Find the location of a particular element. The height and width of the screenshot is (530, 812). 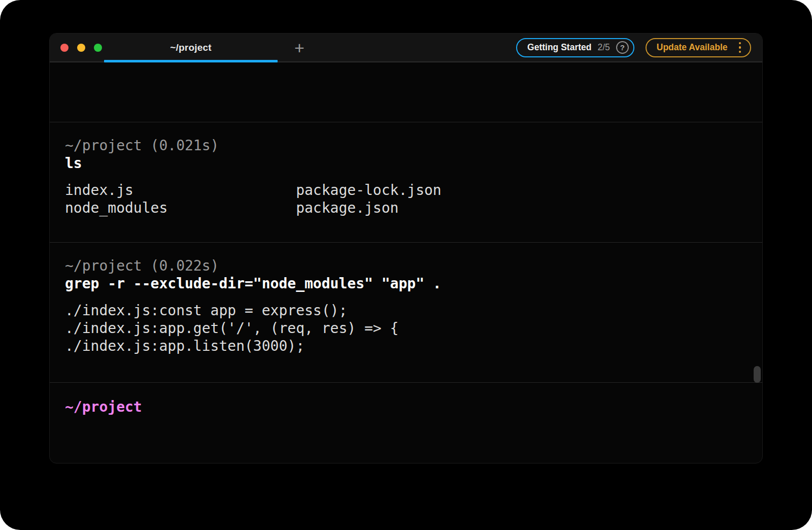

plus-icon: + is located at coordinates (299, 48).